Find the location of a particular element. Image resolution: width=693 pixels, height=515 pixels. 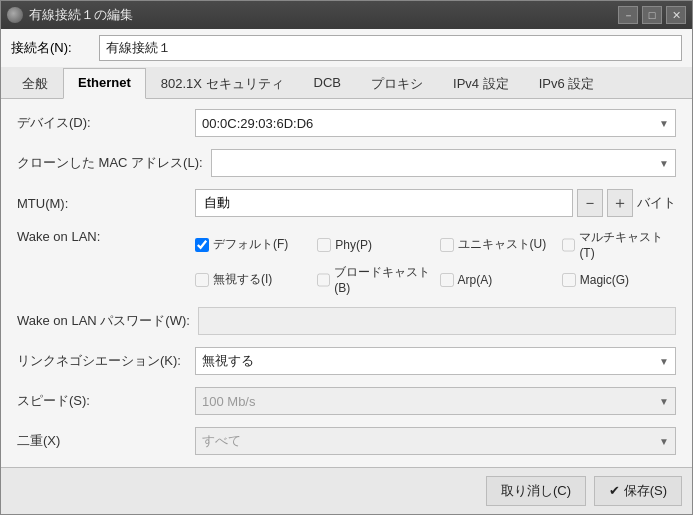

wake-checkbox-broadcast is located at coordinates (324, 280).